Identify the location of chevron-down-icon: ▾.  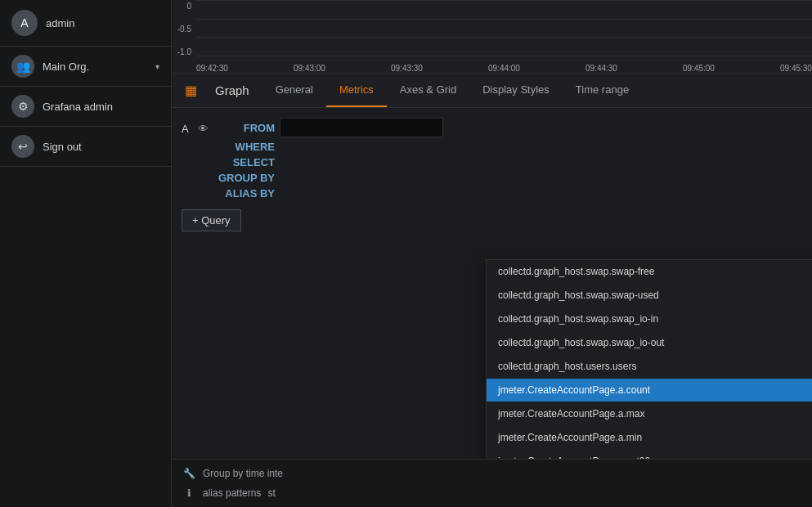
(157, 67).